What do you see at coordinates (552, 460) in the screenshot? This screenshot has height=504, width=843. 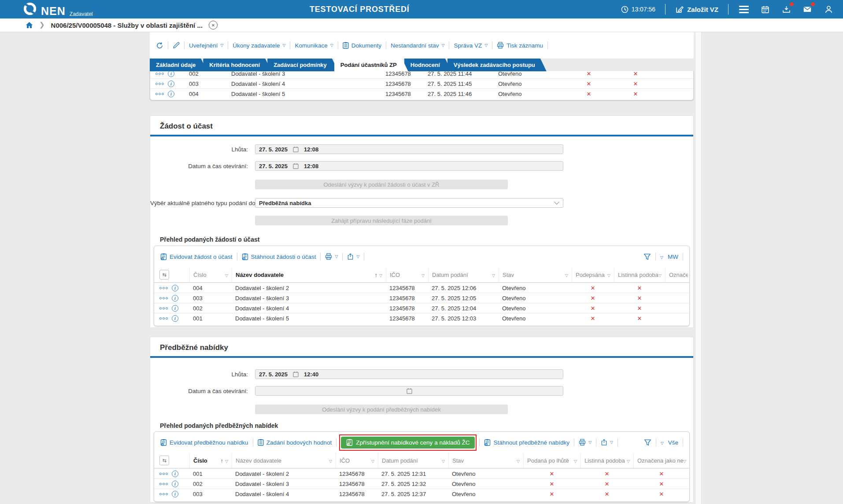 I see `col-podana-po-lhute: Podaná po lhůtě` at bounding box center [552, 460].